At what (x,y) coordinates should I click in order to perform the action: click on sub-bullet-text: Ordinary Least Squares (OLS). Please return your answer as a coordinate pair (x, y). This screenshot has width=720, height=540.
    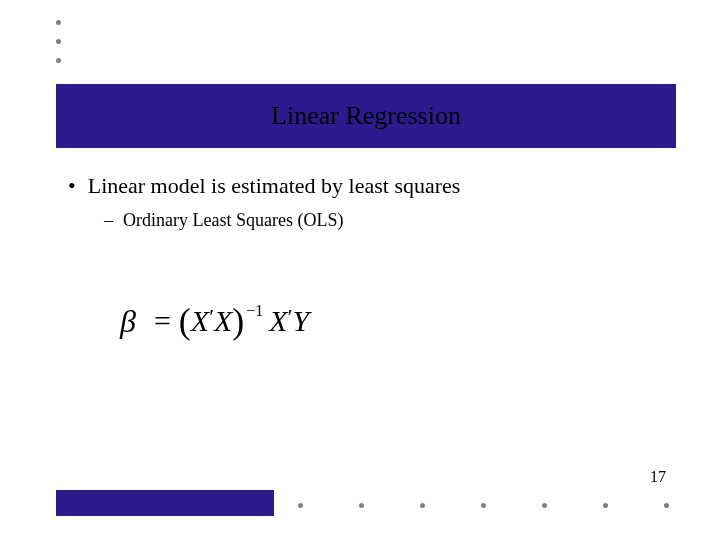
    Looking at the image, I should click on (233, 220).